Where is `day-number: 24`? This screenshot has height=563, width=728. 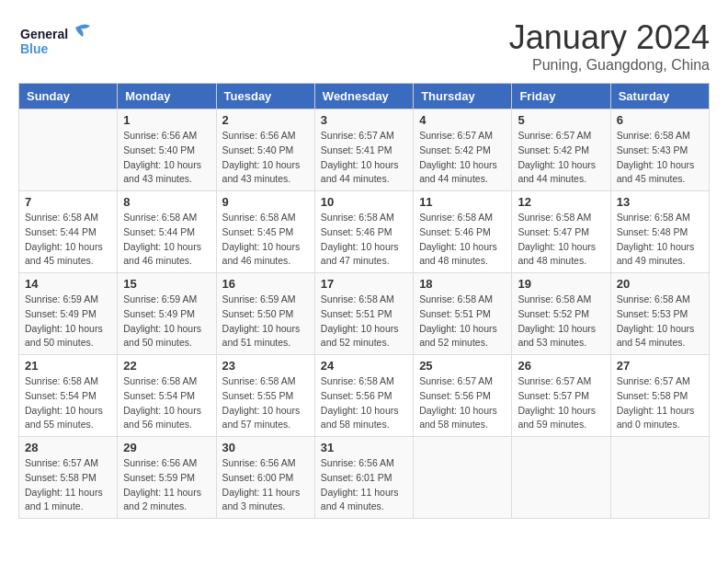 day-number: 24 is located at coordinates (364, 366).